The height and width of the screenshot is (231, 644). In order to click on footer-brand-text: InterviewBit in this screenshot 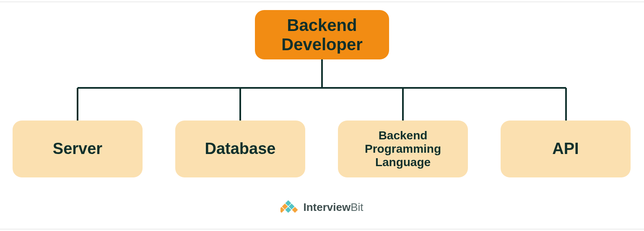, I will do `click(333, 208)`.